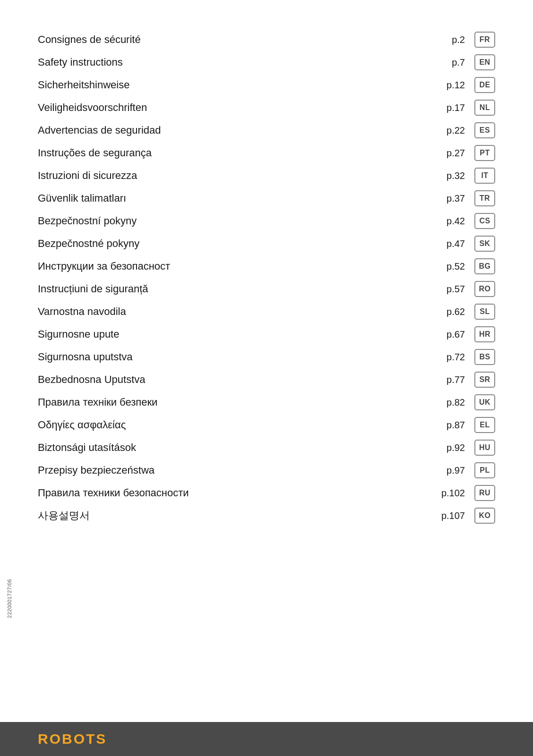  What do you see at coordinates (485, 493) in the screenshot?
I see `lang-badge-ru: RU` at bounding box center [485, 493].